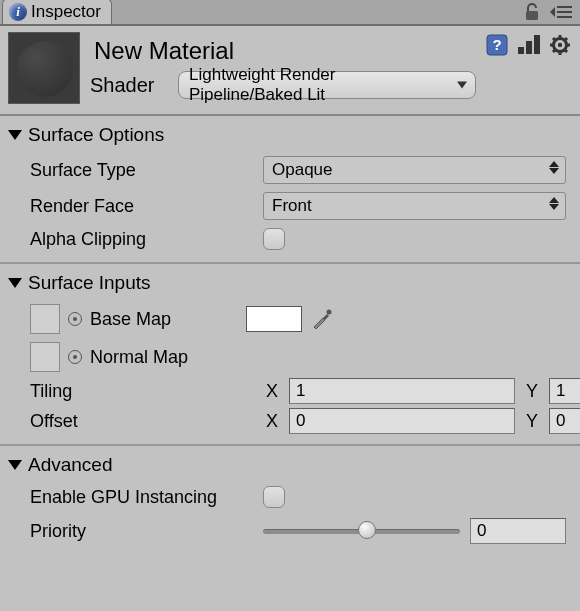  Describe the element at coordinates (402, 421) in the screenshot. I see `offset-x-input` at that location.